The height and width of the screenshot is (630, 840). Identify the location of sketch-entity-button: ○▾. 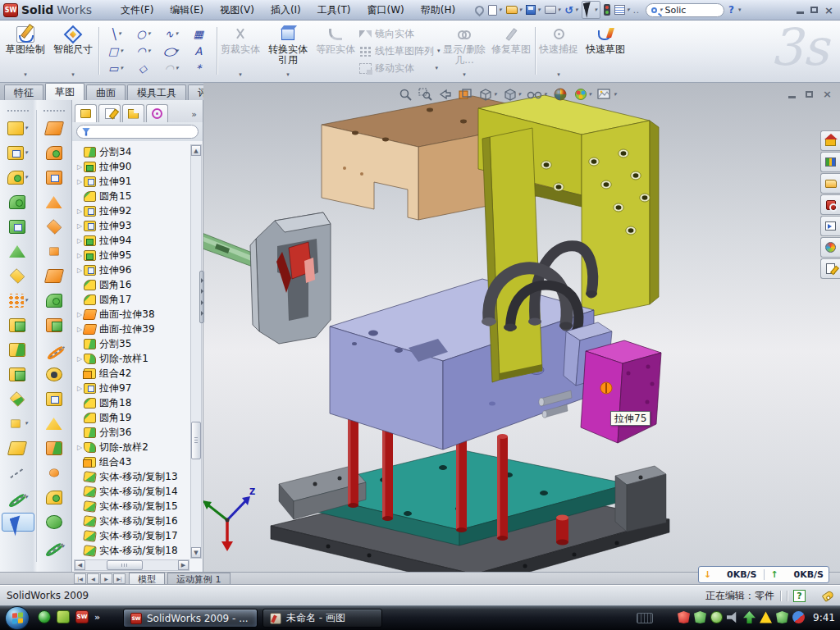
(144, 34).